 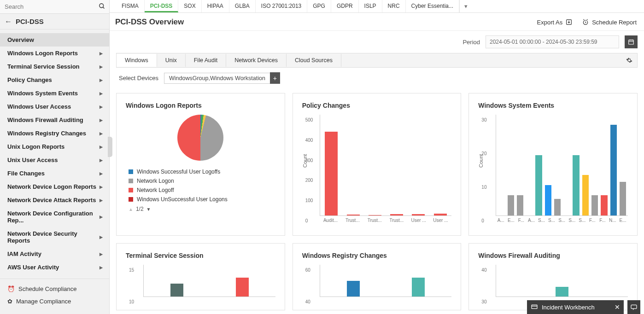 I want to click on y-tick: 200, so click(x=310, y=180).